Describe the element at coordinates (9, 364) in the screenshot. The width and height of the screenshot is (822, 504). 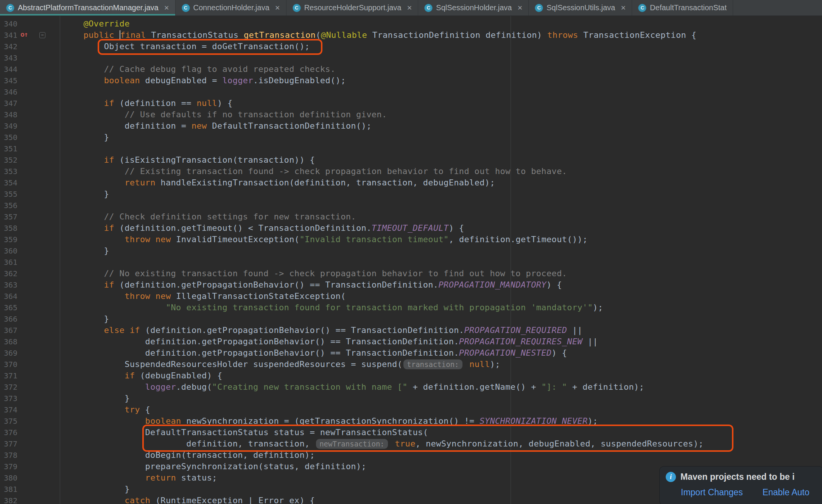
I see `line-number: 370` at that location.